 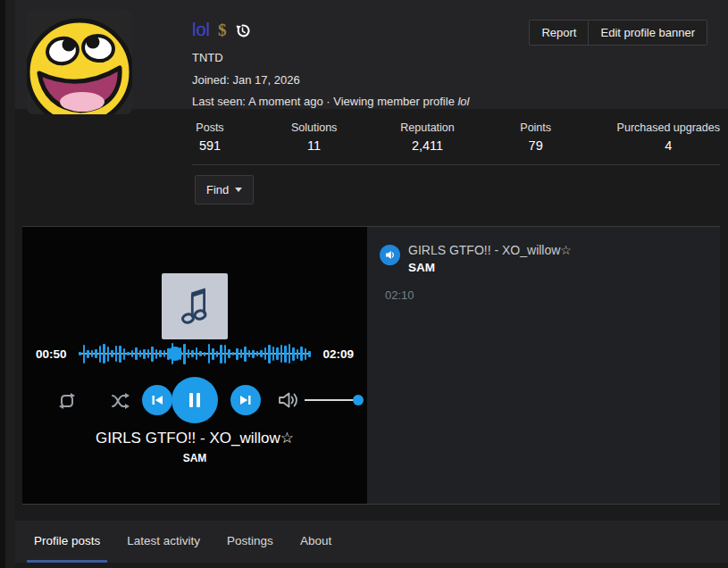 I want to click on profile-action-group: Report Edit profile banner, so click(x=618, y=32).